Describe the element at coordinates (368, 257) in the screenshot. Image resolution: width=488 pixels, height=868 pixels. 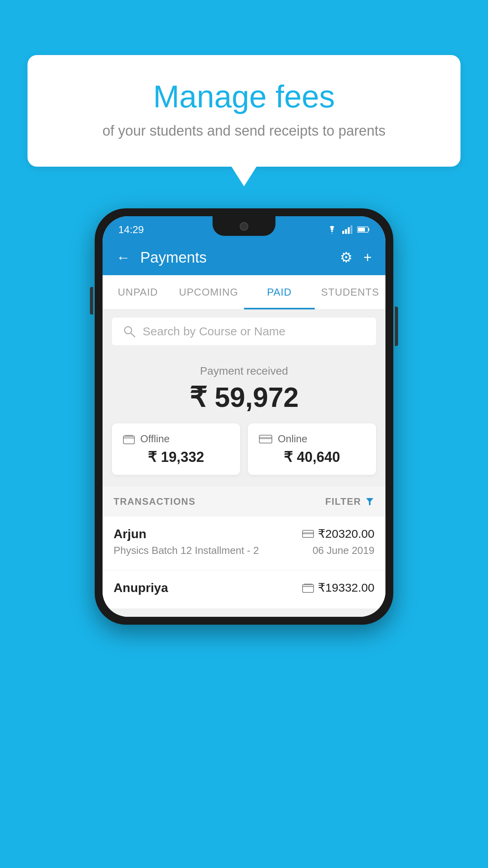
I see `add-button: +` at that location.